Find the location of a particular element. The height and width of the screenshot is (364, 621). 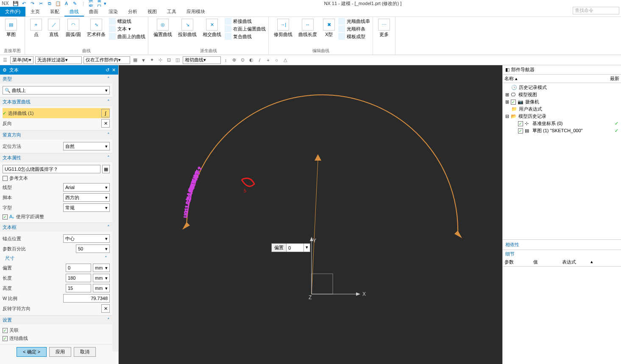

type-dropdown: 🔍 曲线上▾ is located at coordinates (56, 90).